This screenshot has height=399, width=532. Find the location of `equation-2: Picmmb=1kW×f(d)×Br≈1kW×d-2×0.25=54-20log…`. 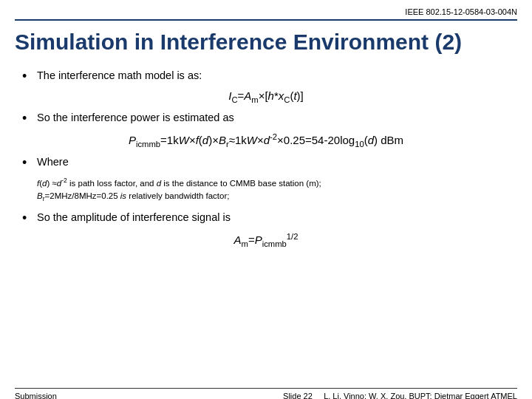

equation-2: Picmmb=1kW×f(d)×Br≈1kW×d-2×0.25=54-20log… is located at coordinates (266, 140).